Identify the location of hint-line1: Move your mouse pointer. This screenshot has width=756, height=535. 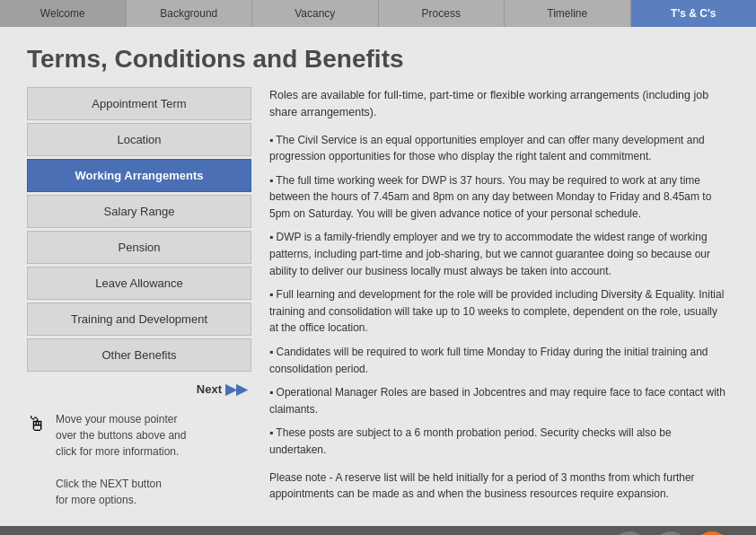
(117, 419).